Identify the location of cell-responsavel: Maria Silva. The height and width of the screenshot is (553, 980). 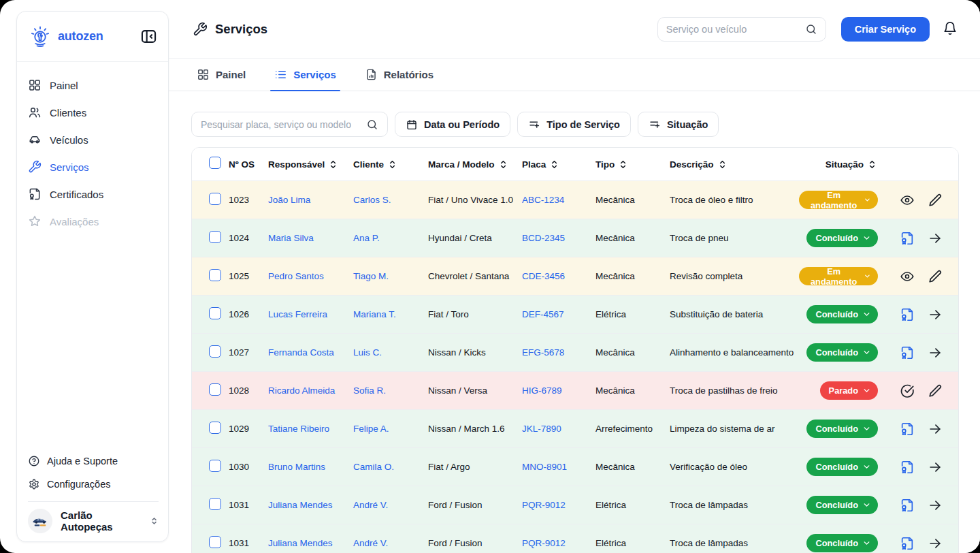
(310, 238).